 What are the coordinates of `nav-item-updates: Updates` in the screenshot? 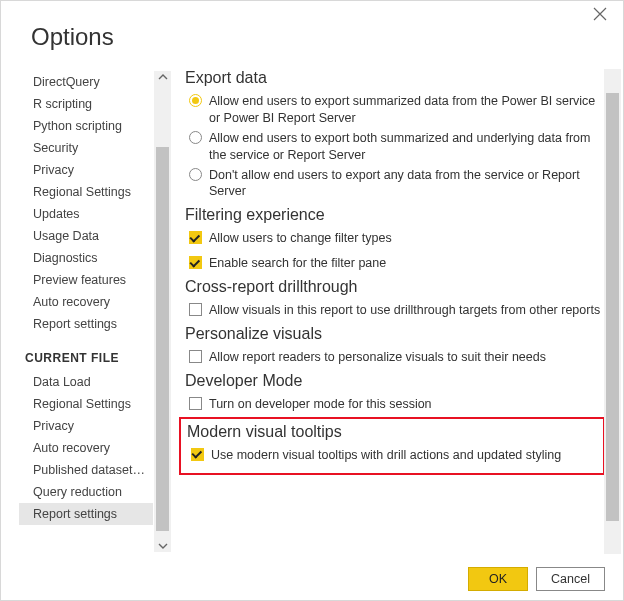 It's located at (86, 214).